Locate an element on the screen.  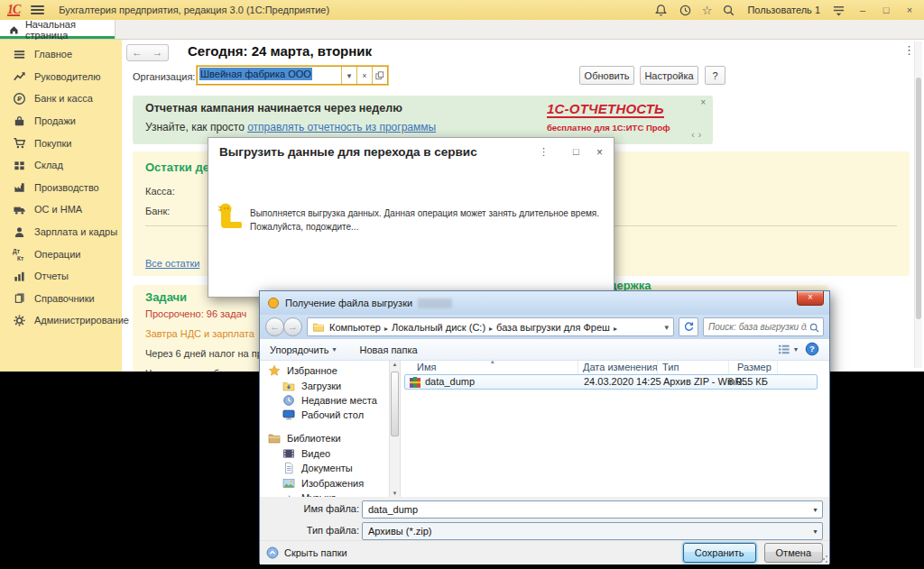
scrollbar-thumb is located at coordinates (919, 198).